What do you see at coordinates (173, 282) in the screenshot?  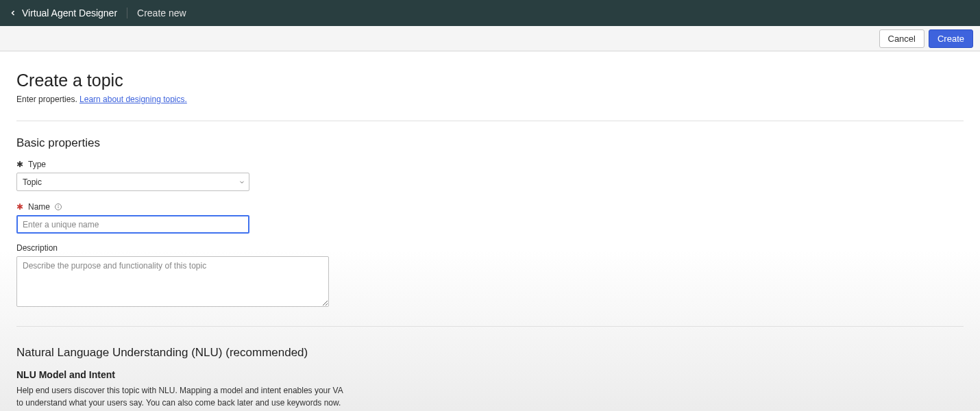 I see `description-textarea` at bounding box center [173, 282].